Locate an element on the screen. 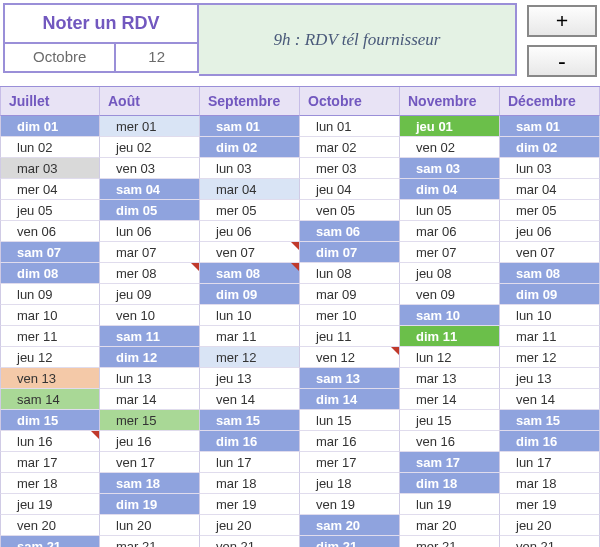  month-header: Décembre is located at coordinates (550, 102).